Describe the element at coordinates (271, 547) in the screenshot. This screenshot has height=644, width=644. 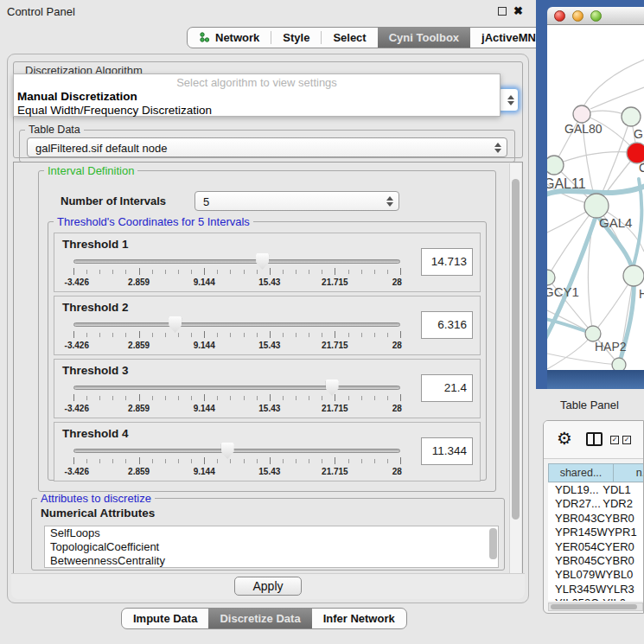
I see `list-item: TopologicalCoefficient` at that location.